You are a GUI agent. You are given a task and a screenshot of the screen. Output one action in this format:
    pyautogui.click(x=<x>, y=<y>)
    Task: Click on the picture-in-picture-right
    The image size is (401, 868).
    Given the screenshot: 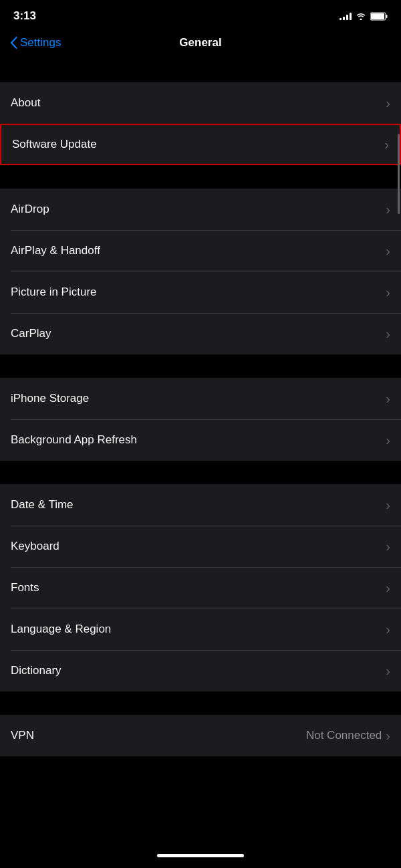 What is the action you would take?
    pyautogui.click(x=388, y=293)
    